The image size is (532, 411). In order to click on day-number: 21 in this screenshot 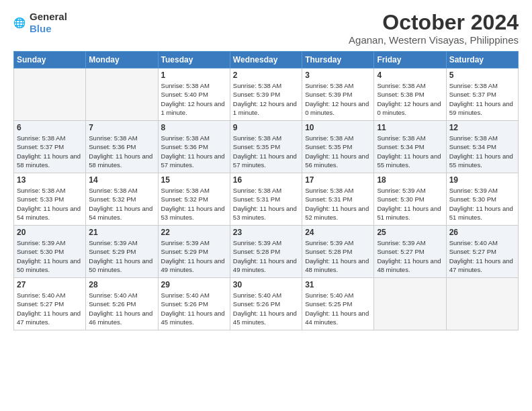, I will do `click(122, 232)`.